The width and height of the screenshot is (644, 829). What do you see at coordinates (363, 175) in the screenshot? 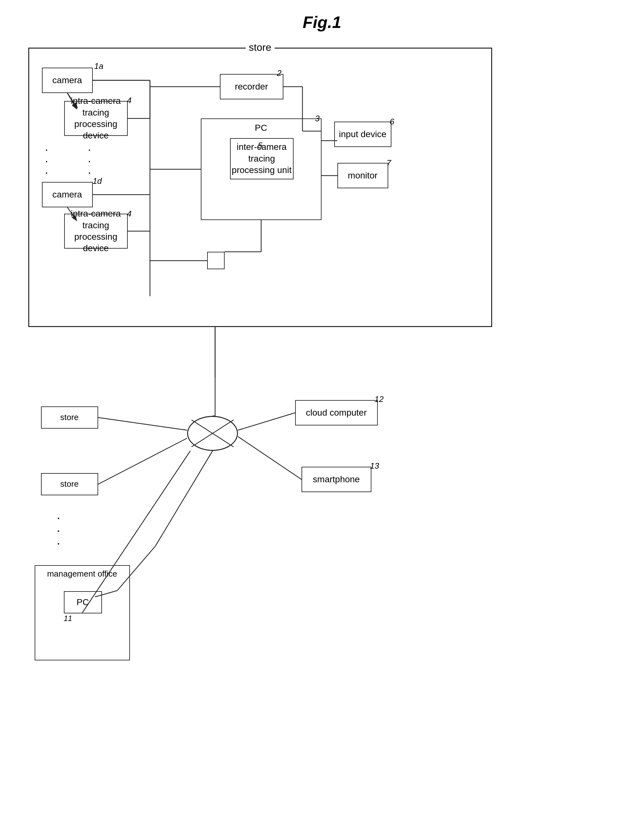
I see `monitor-box: monitor` at bounding box center [363, 175].